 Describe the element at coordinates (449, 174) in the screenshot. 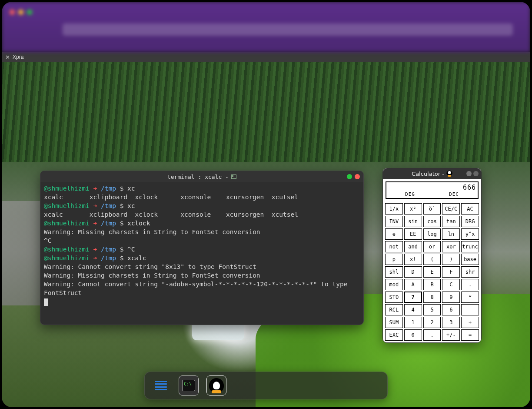

I see `penguin-icon` at that location.